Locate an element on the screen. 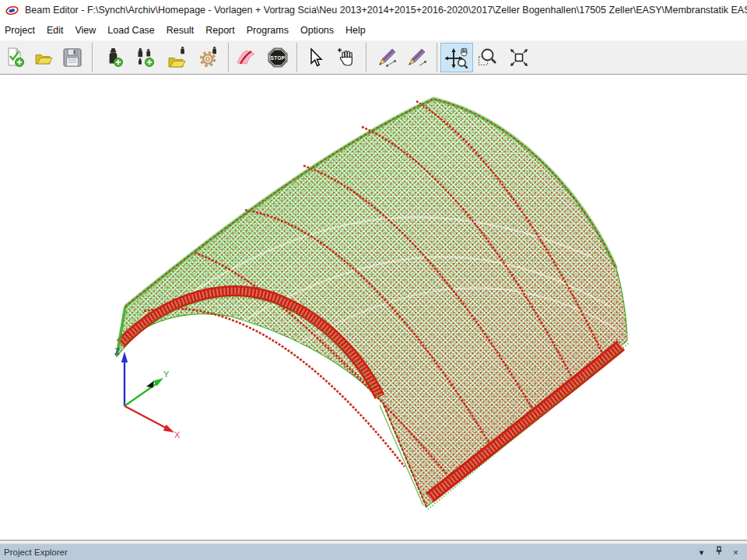 This screenshot has height=560, width=747. menu-result: Result is located at coordinates (181, 30).